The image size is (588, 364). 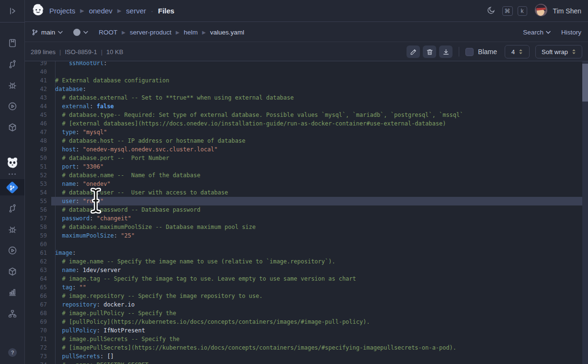 I want to click on line-number: 62, so click(x=38, y=262).